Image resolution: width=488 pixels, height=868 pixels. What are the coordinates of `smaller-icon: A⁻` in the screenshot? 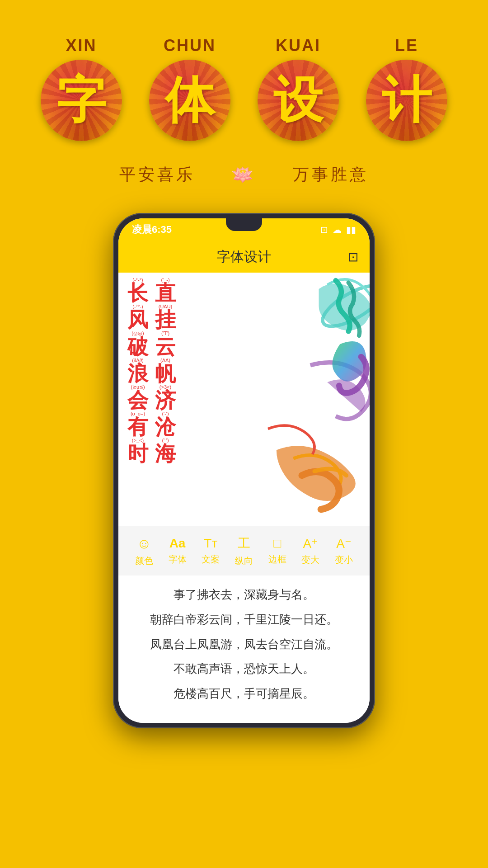 It's located at (344, 543).